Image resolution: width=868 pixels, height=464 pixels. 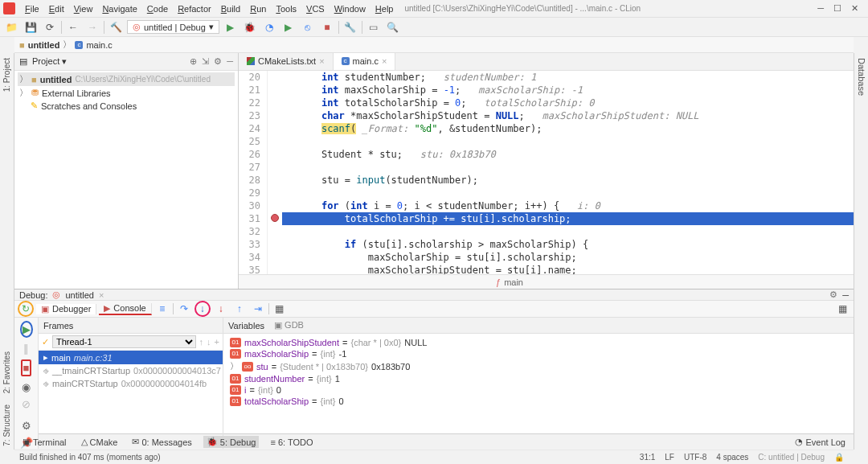 What do you see at coordinates (6, 75) in the screenshot?
I see `side-tab-project: 1: Project` at bounding box center [6, 75].